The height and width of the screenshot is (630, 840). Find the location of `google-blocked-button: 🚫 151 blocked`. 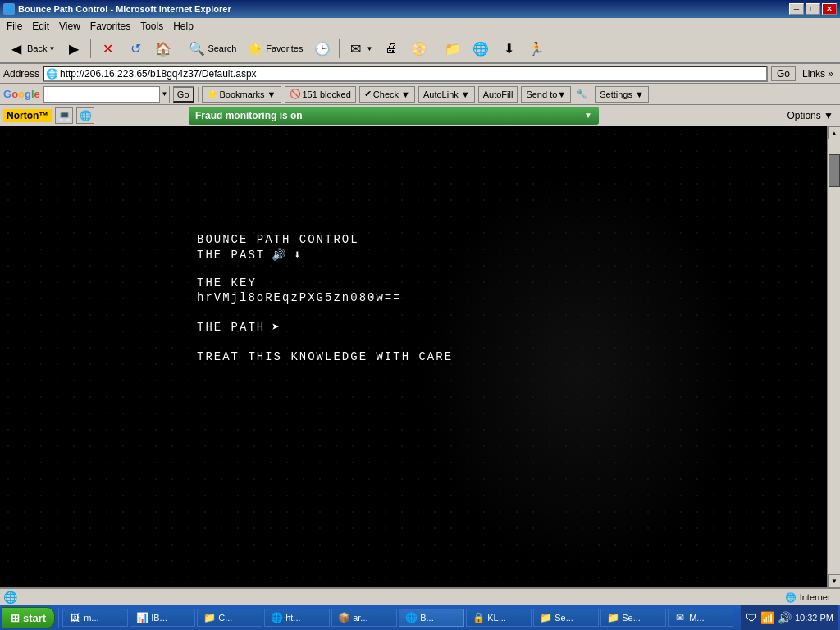

google-blocked-button: 🚫 151 blocked is located at coordinates (320, 94).